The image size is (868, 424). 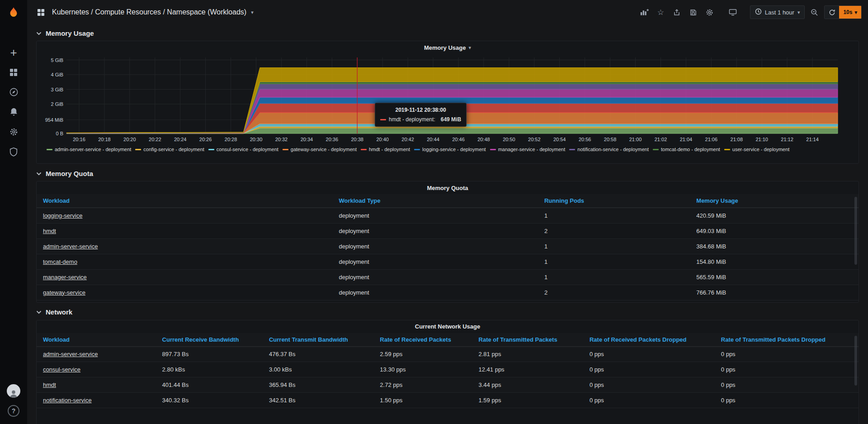 What do you see at coordinates (14, 391) in the screenshot?
I see `user-avatar` at bounding box center [14, 391].